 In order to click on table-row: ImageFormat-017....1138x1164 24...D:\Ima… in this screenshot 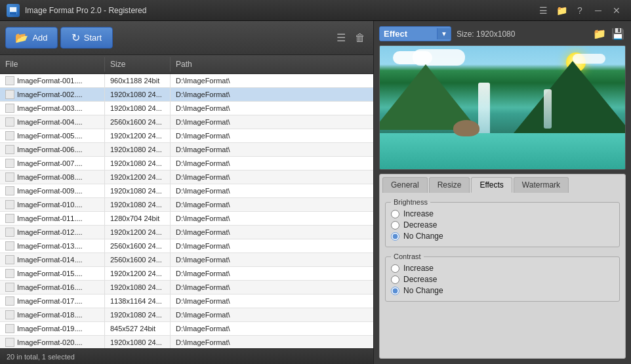, I will do `click(186, 302)`.